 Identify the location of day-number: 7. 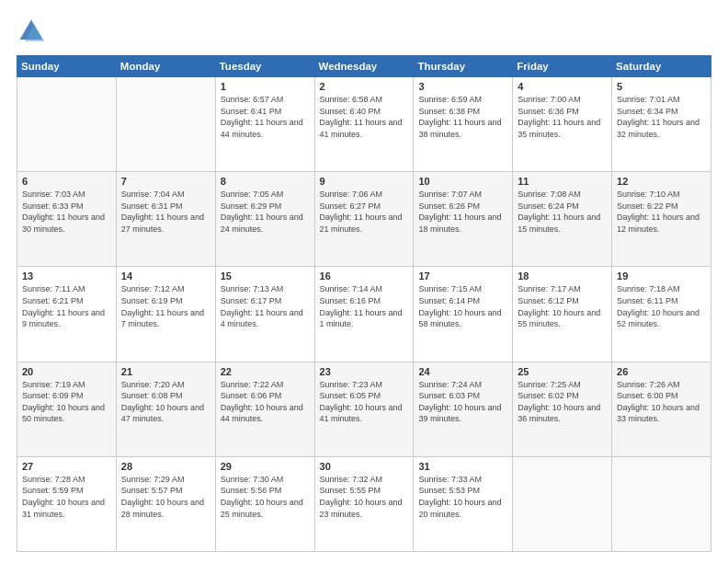
(165, 181).